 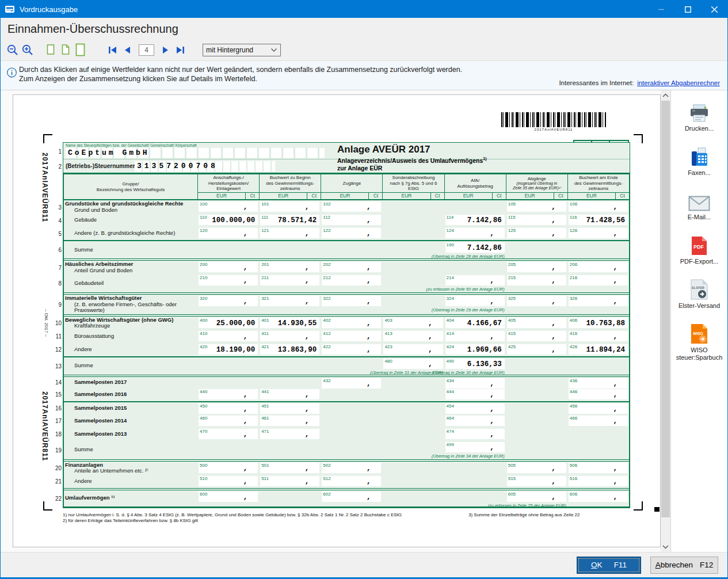 I want to click on field-404: 4044.166,67, so click(x=475, y=323).